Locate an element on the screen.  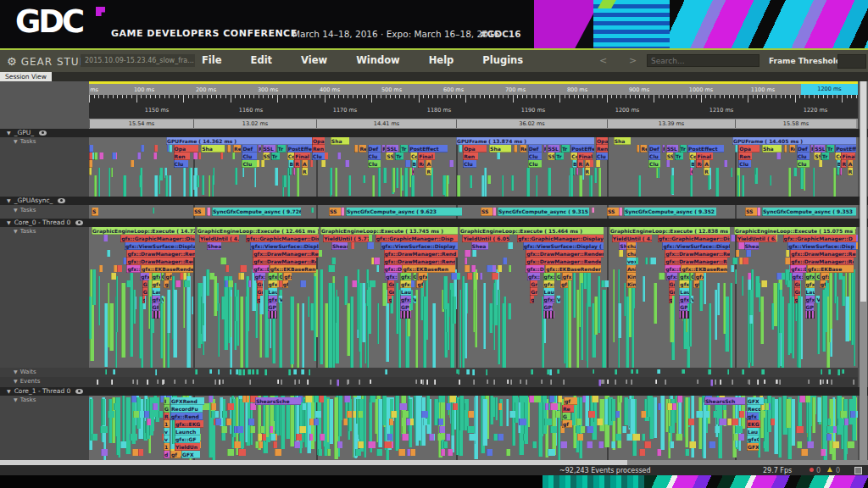
task-bar: ShearsSche is located at coordinates (278, 402).